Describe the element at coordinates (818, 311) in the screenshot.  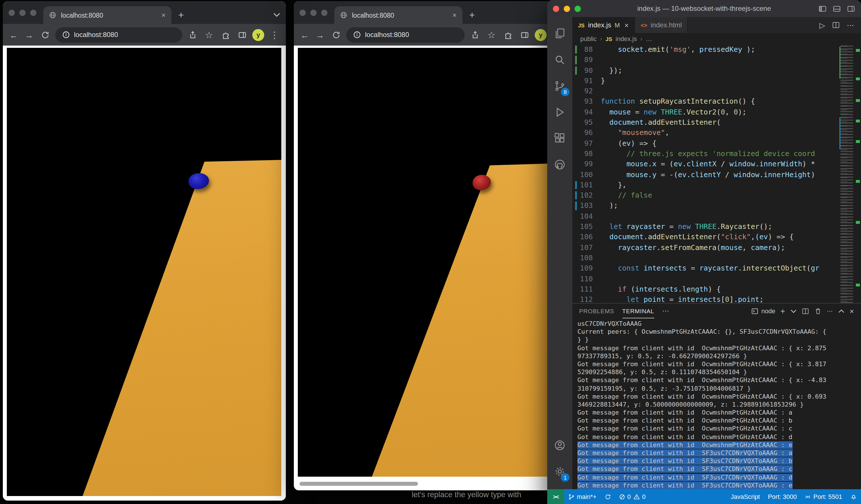
I see `kill-terminal-trash-icon` at that location.